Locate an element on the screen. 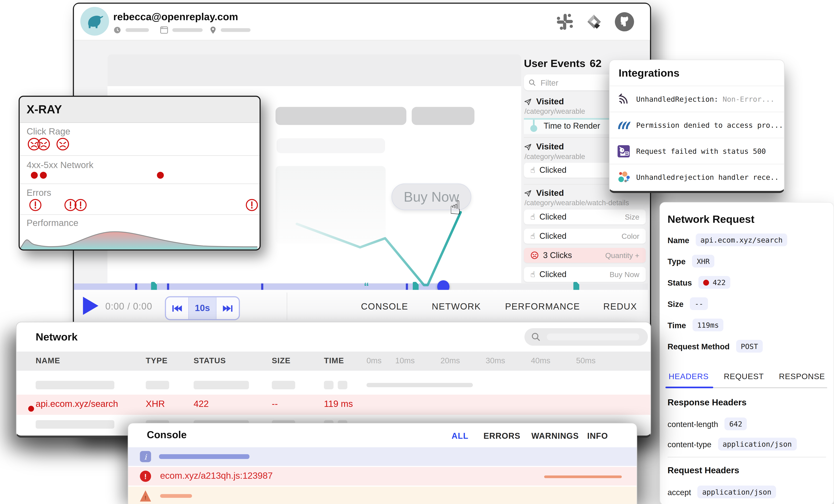  tab-performance: PERFORMANCE is located at coordinates (543, 307).